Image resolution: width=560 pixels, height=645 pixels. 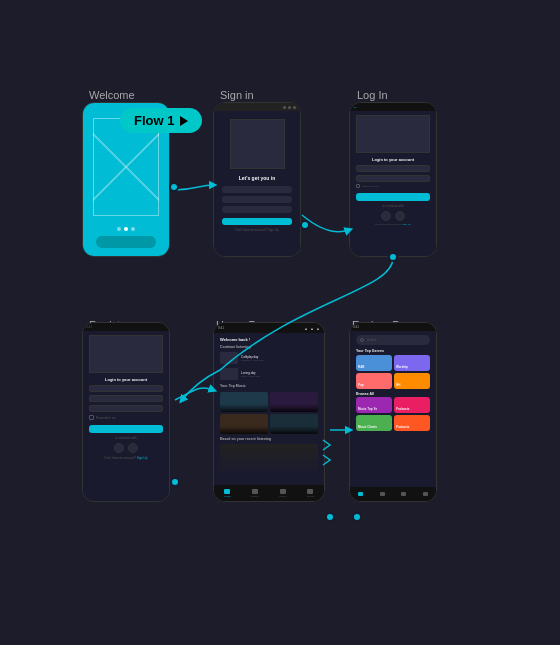 What do you see at coordinates (393, 351) in the screenshot?
I see `explore-genres-title: Your Top Genres` at bounding box center [393, 351].